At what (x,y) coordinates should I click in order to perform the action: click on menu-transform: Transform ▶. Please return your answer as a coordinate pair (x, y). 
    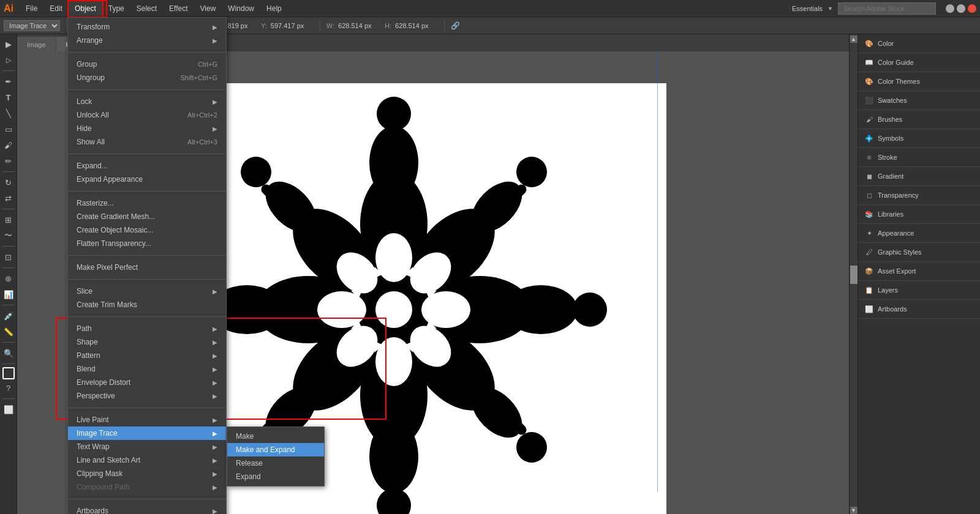
    Looking at the image, I should click on (147, 27).